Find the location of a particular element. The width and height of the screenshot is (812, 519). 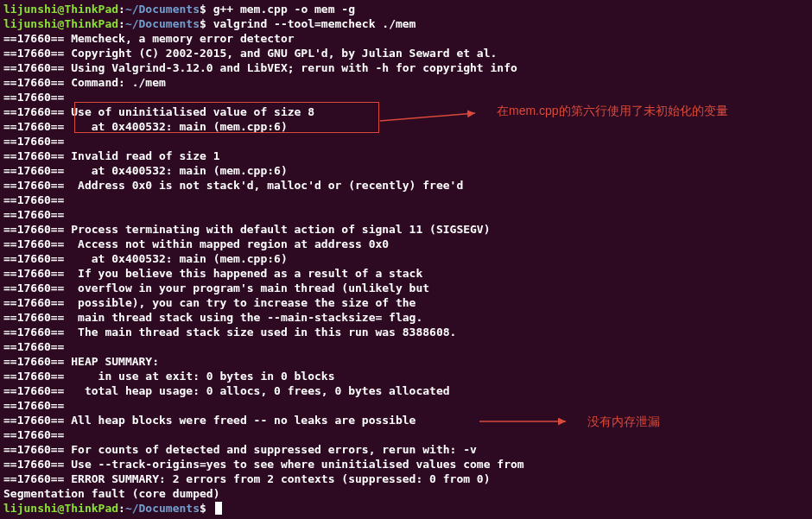

output-line: ==17660== If you believe this happened a… is located at coordinates (406, 273).